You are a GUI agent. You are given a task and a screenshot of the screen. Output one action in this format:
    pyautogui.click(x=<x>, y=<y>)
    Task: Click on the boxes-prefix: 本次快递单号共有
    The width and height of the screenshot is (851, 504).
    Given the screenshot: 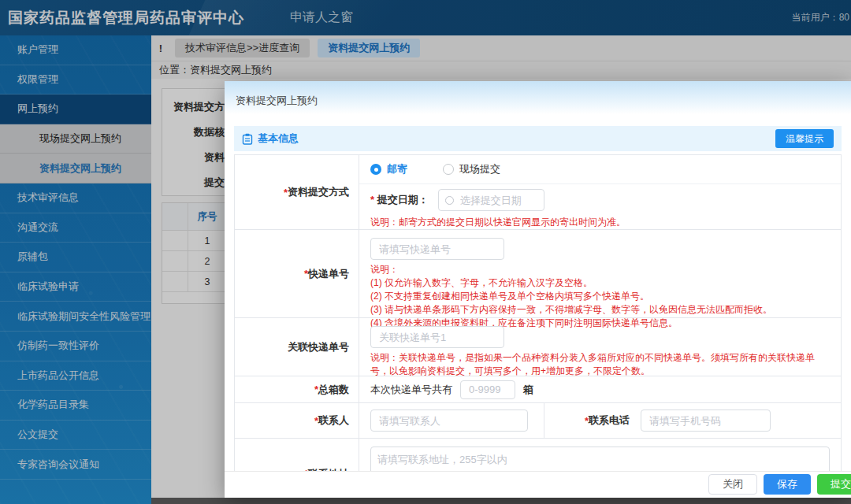 What is the action you would take?
    pyautogui.click(x=411, y=390)
    